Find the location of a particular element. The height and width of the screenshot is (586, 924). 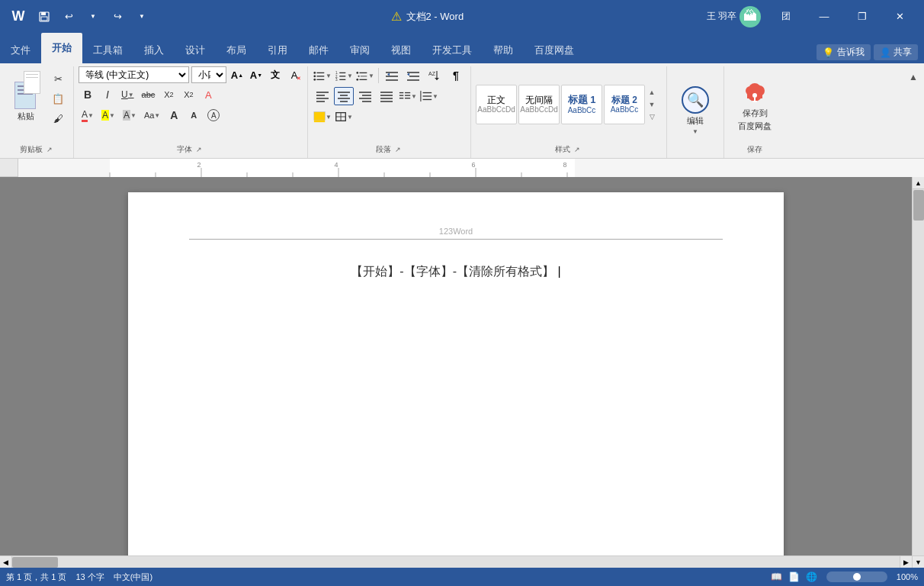

style-expand-button: ↗ is located at coordinates (577, 150).